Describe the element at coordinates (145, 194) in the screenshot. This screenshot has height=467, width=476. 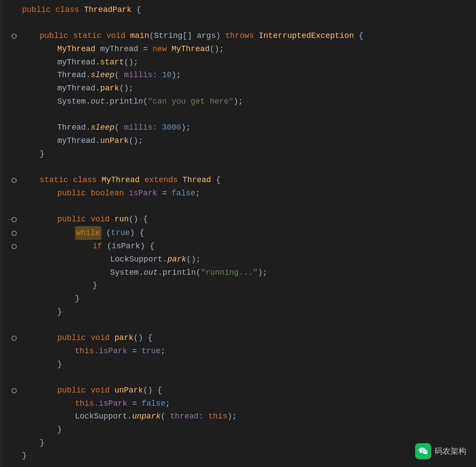
I see `code-token: isPark` at that location.